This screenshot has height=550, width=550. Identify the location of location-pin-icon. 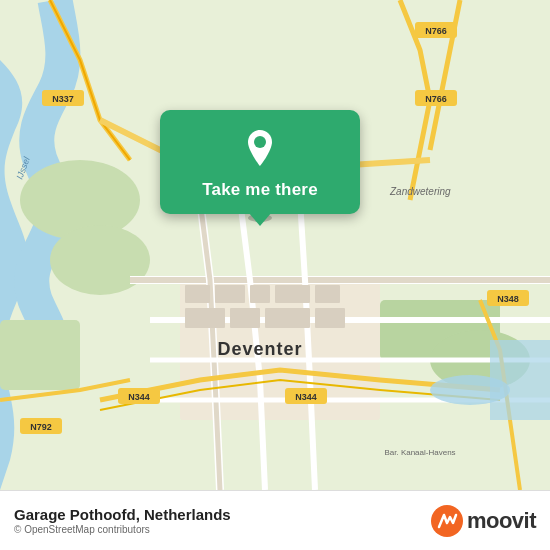
(260, 148).